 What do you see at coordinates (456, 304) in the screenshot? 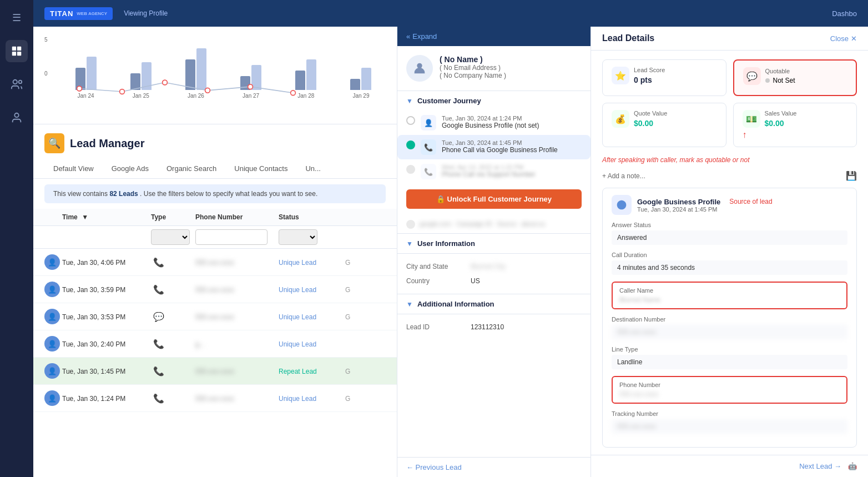
I see `additional-information-title: Additional Information` at bounding box center [456, 304].